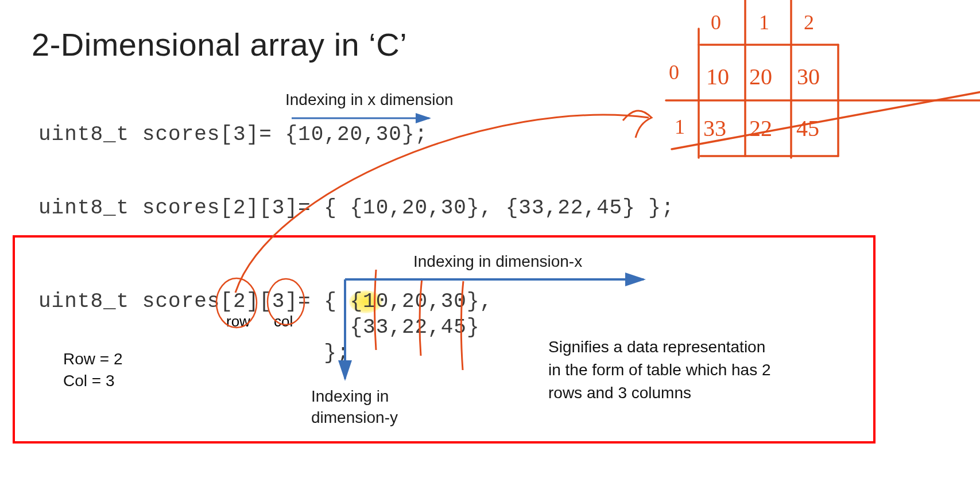 The width and height of the screenshot is (980, 494). What do you see at coordinates (660, 371) in the screenshot?
I see `signify-l2: in the form of table which has 2` at bounding box center [660, 371].